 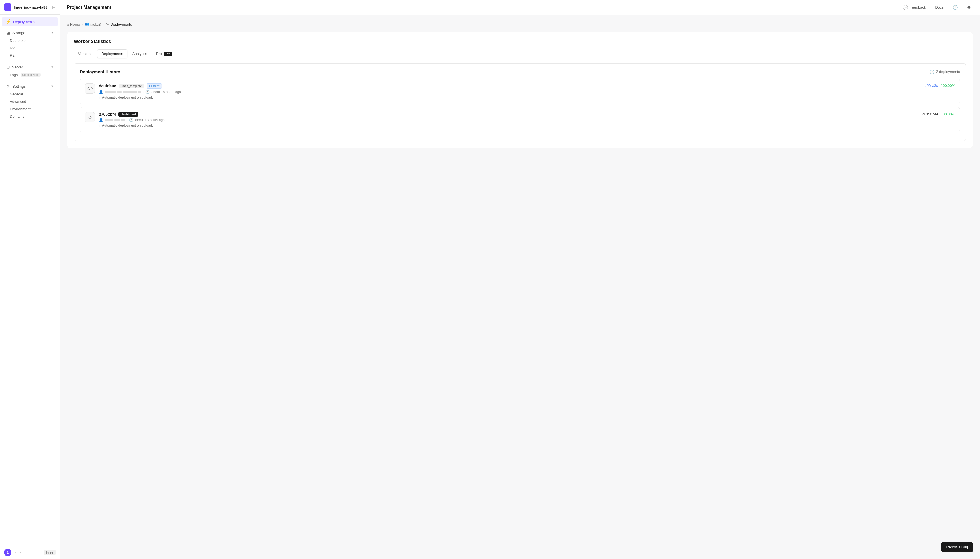 I want to click on settings-icon: ⚙, so click(x=8, y=86).